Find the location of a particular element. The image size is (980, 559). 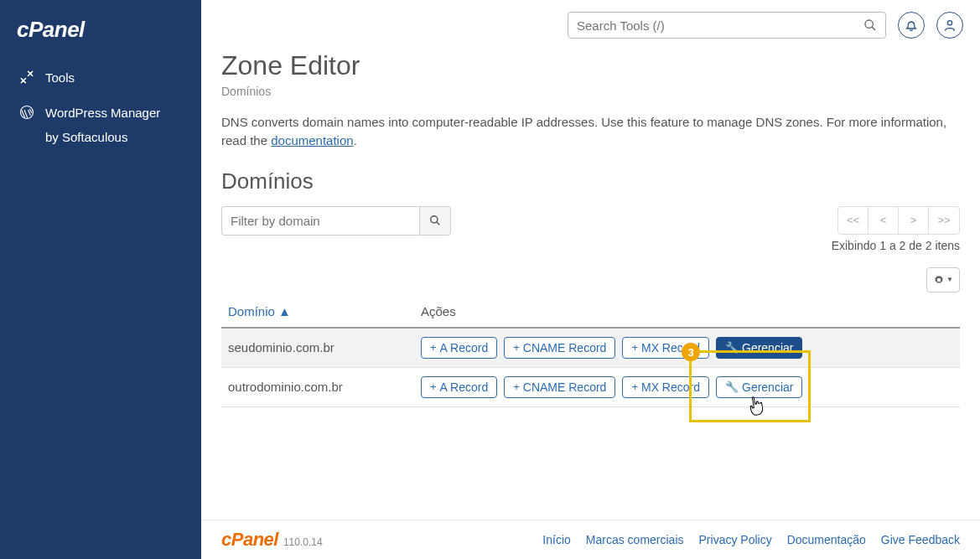

domains-table: Domínio ▲ Ações seudominio.com.br +A Rec… is located at coordinates (590, 355).